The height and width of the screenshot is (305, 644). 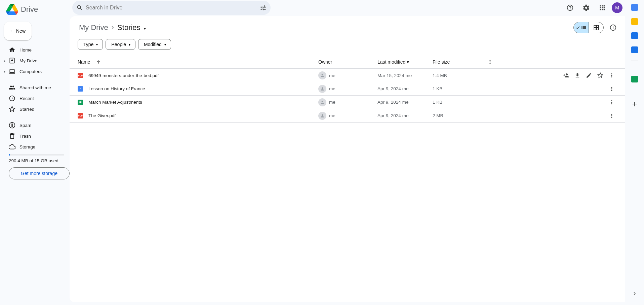 What do you see at coordinates (577, 75) in the screenshot?
I see `download-button` at bounding box center [577, 75].